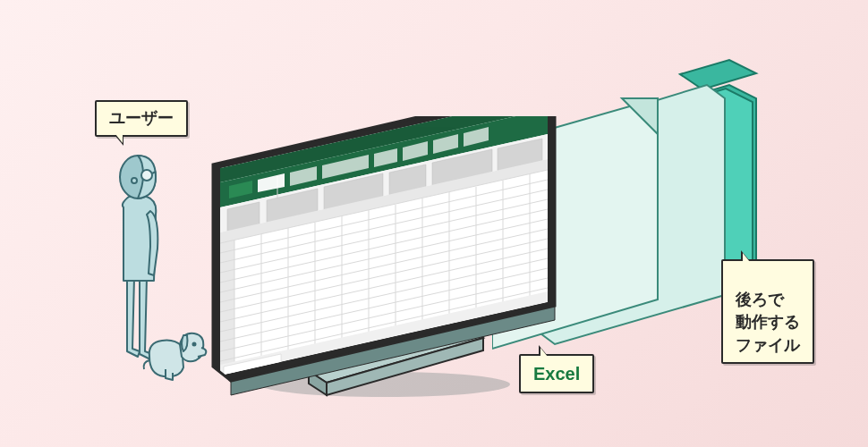 This screenshot has height=447, width=868. What do you see at coordinates (141, 118) in the screenshot?
I see `user-label-bubble: ユーザー` at bounding box center [141, 118].